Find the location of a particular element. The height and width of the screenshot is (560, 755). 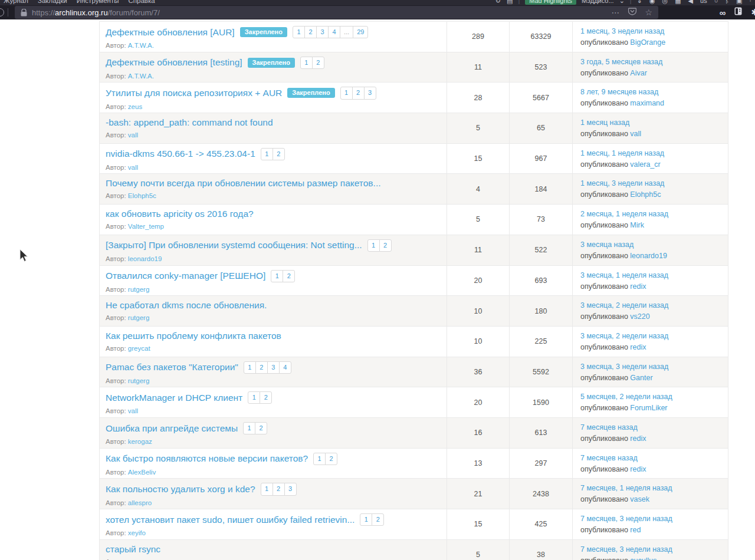

topic-title-link: Как решить проблему конфликта пакетов is located at coordinates (193, 336).